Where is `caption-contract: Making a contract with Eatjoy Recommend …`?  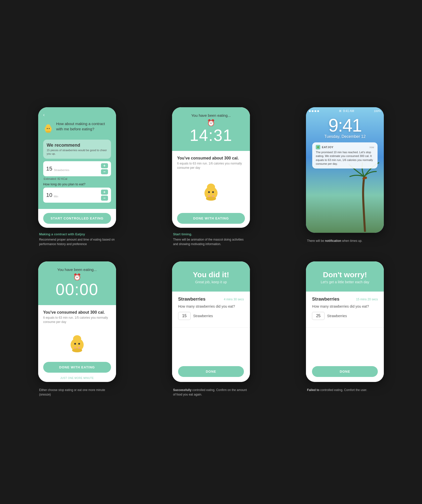
caption-contract: Making a contract with Eatjoy Recommend … is located at coordinates (77, 239).